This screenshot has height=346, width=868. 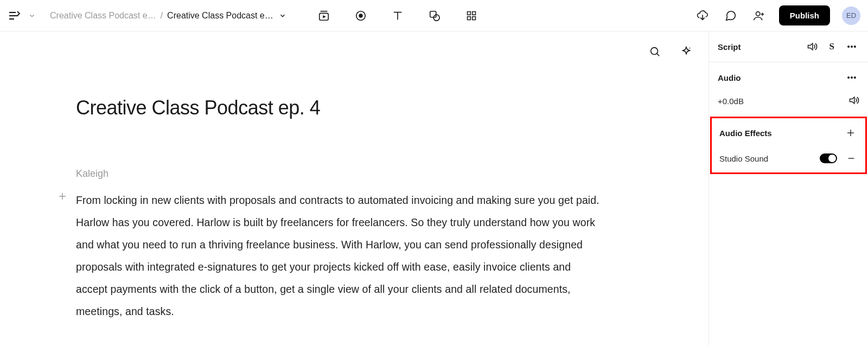 What do you see at coordinates (854, 101) in the screenshot?
I see `volume-icon` at bounding box center [854, 101].